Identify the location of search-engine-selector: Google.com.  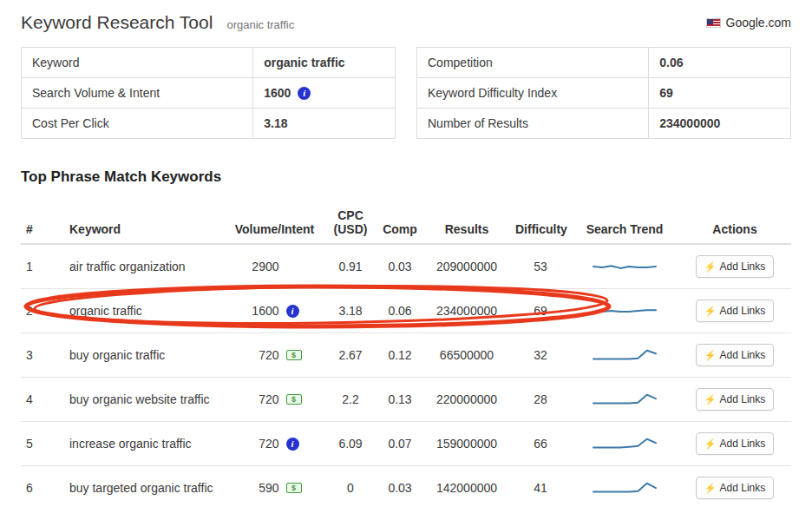
(749, 23).